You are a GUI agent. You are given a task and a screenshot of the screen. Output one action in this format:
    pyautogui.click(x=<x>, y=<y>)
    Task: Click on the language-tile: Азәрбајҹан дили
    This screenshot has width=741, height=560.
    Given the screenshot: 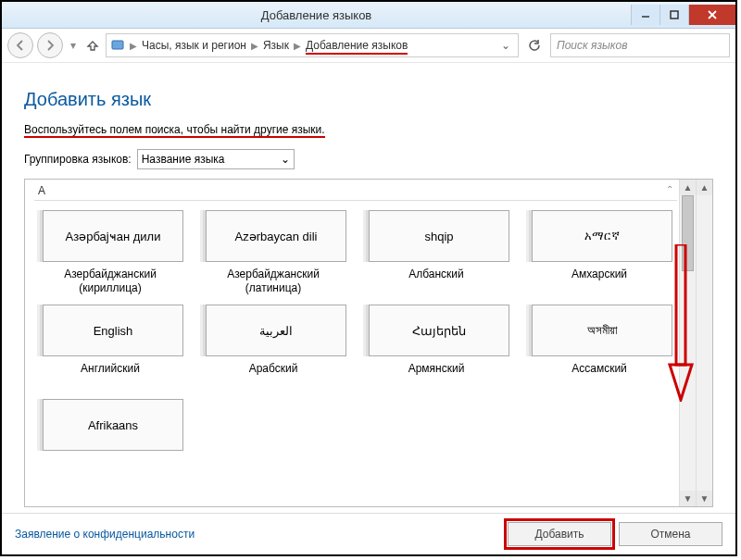 What is the action you would take?
    pyautogui.click(x=113, y=236)
    